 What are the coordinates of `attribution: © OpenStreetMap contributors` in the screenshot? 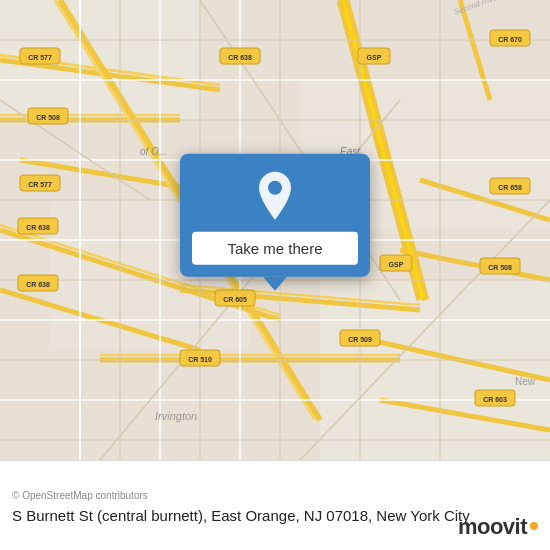 It's located at (275, 496).